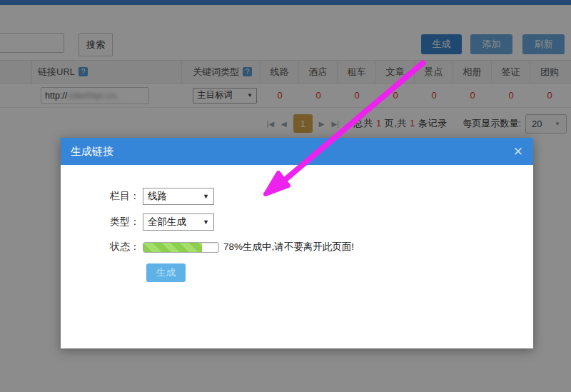 The image size is (571, 392). What do you see at coordinates (173, 247) in the screenshot?
I see `progress-fill` at bounding box center [173, 247].